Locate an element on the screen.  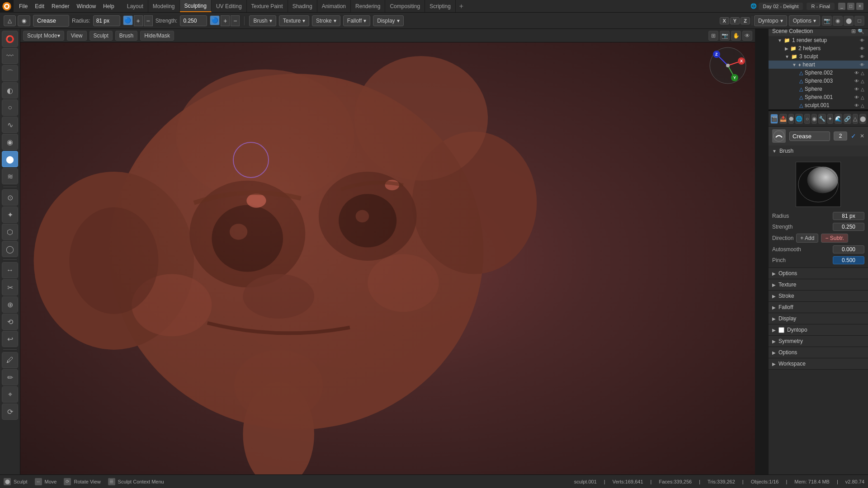
hide-mask-btn: Hide/Mask is located at coordinates (157, 36).